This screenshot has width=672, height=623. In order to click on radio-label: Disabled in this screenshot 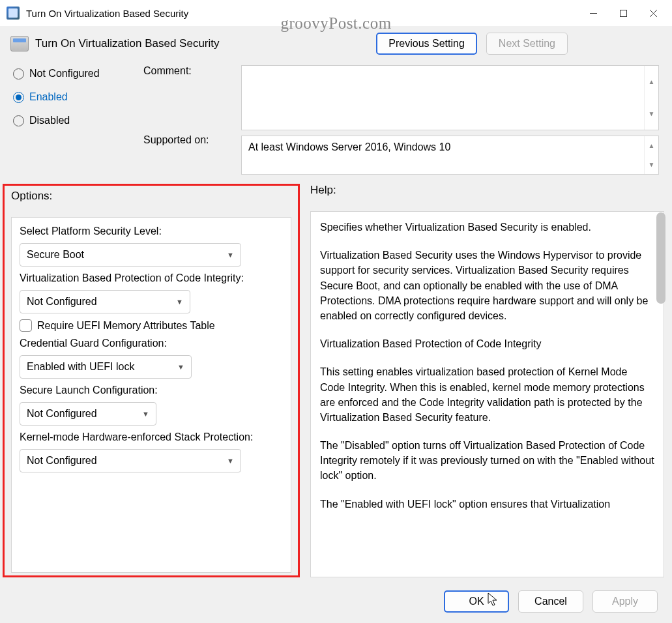, I will do `click(50, 121)`.